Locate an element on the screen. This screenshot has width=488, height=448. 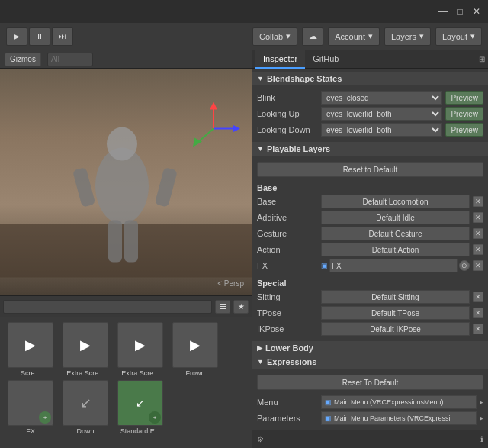
blink-label: Blink is located at coordinates (287, 98).